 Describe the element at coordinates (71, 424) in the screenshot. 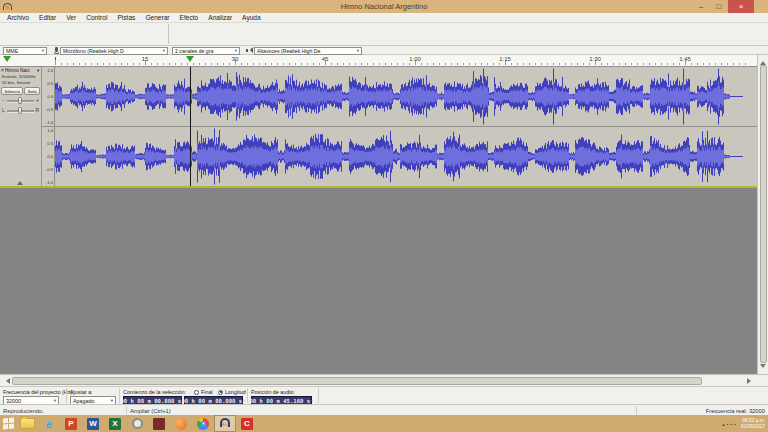

I see `taskbar-powerpoint-button: P` at that location.